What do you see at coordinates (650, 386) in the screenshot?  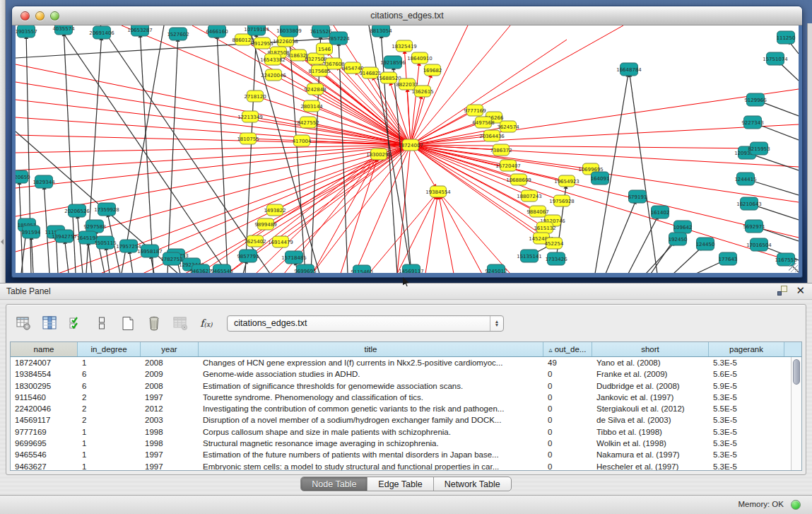 I see `table-cell: Dudbridge et al. (2008)` at bounding box center [650, 386].